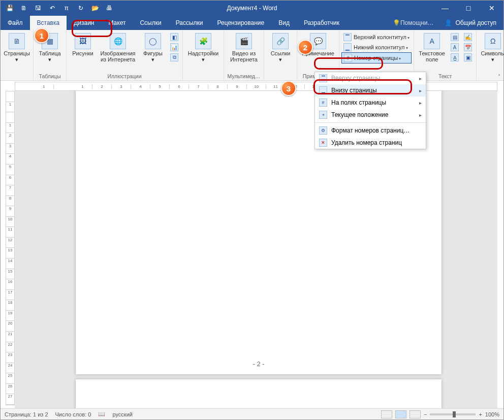 The height and width of the screenshot is (420, 504). I want to click on callout-3-badge: 3, so click(289, 88).